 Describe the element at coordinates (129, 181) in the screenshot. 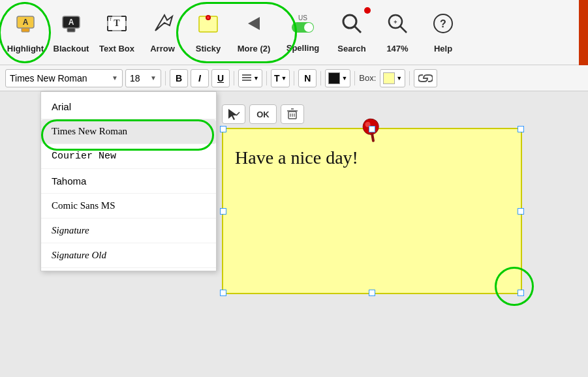

I see `font-dropdown: Arial Times New Roman Courier New Tahoma…` at that location.